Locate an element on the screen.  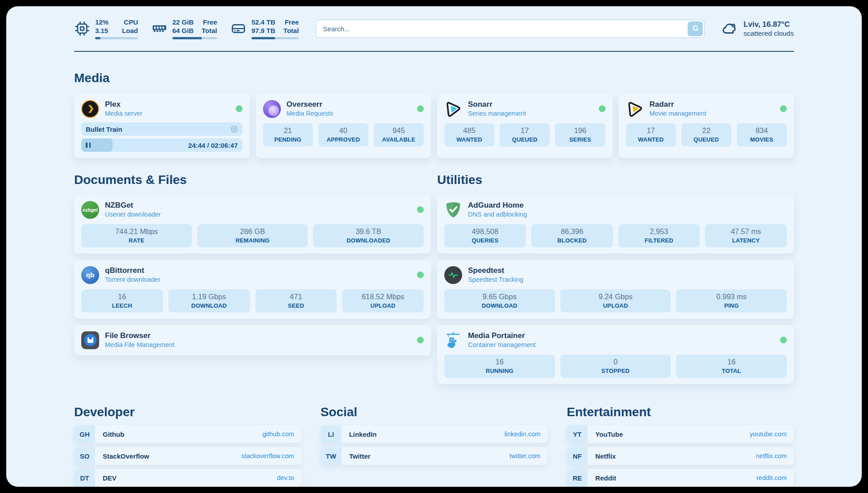
stat-tile: 47.57 ms LATENCY is located at coordinates (746, 236).